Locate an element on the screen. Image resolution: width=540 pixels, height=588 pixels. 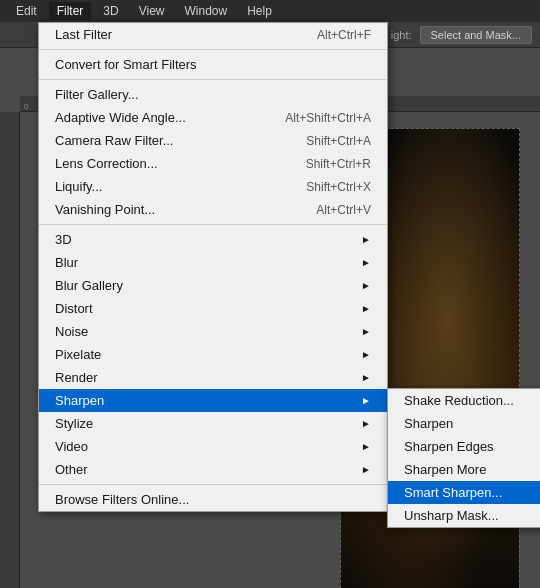
menu-item-window: Window is located at coordinates (206, 11).